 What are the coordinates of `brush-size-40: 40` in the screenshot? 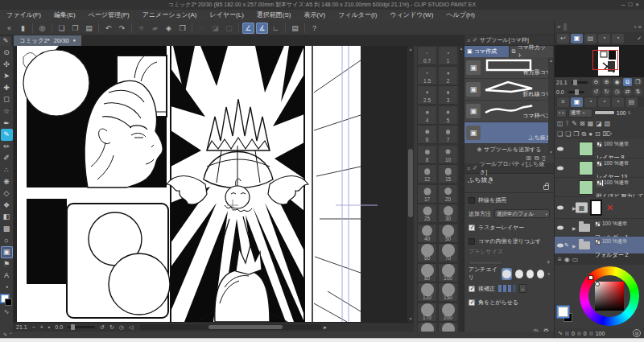 It's located at (427, 233).